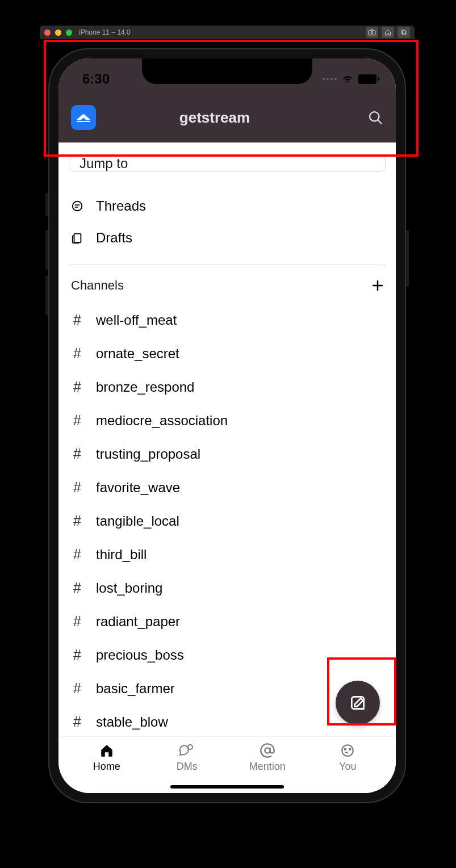 Image resolution: width=456 pixels, height=868 pixels. Describe the element at coordinates (378, 286) in the screenshot. I see `plus-icon` at that location.